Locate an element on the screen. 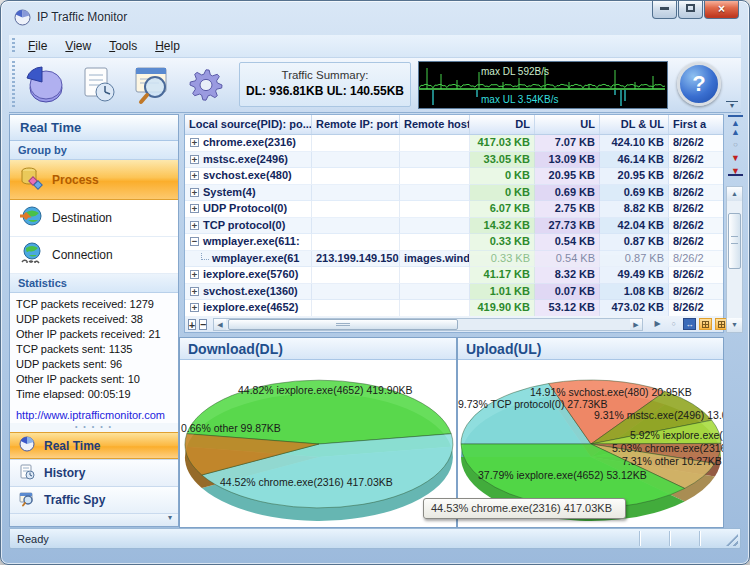 The width and height of the screenshot is (750, 565). group-by-label: Process is located at coordinates (76, 180).